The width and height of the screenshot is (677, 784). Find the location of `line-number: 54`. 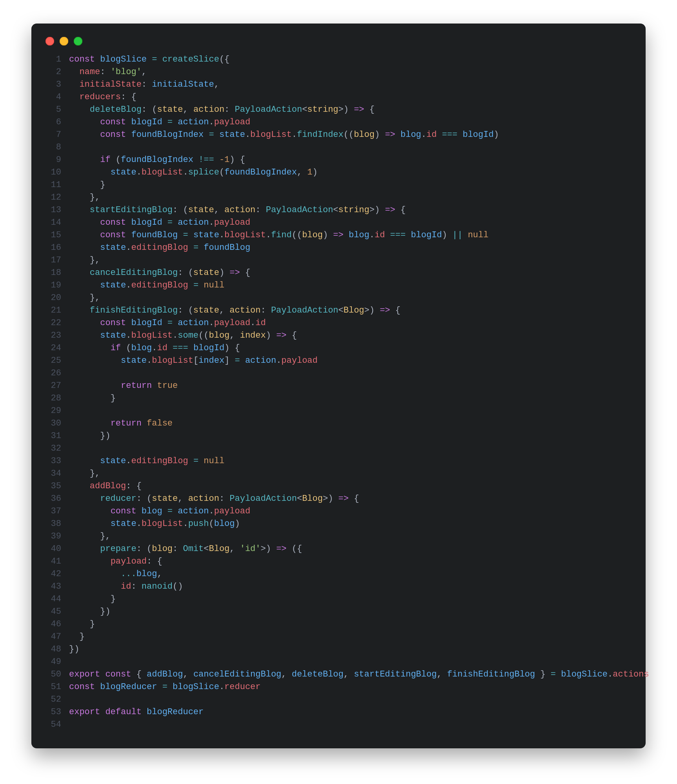

line-number: 54 is located at coordinates (56, 725).